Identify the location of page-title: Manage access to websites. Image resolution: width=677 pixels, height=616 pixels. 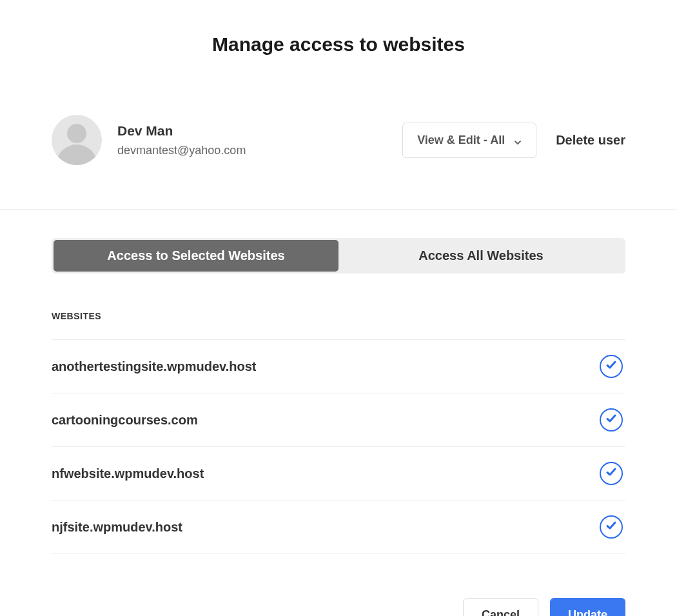
(338, 28).